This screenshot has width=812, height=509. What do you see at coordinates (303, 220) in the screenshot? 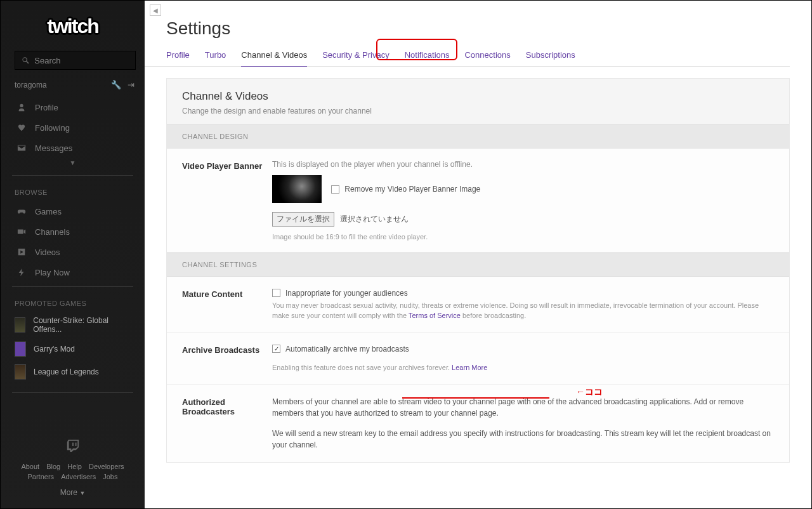
I see `file-choose-button: ファイルを選択` at bounding box center [303, 220].